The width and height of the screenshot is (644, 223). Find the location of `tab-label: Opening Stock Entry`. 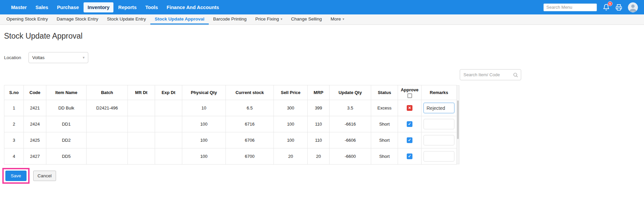

tab-label: Opening Stock Entry is located at coordinates (27, 19).